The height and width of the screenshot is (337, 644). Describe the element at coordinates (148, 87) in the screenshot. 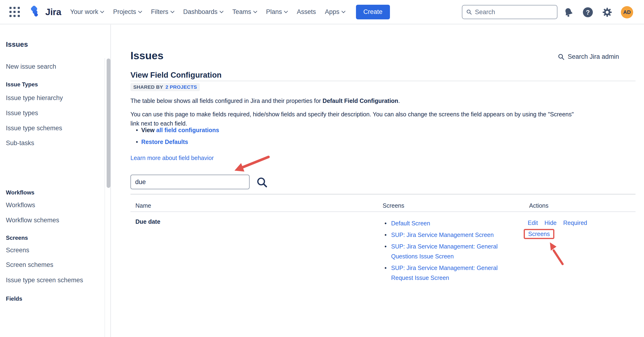

I see `shared-by-label: SHARED BY` at that location.